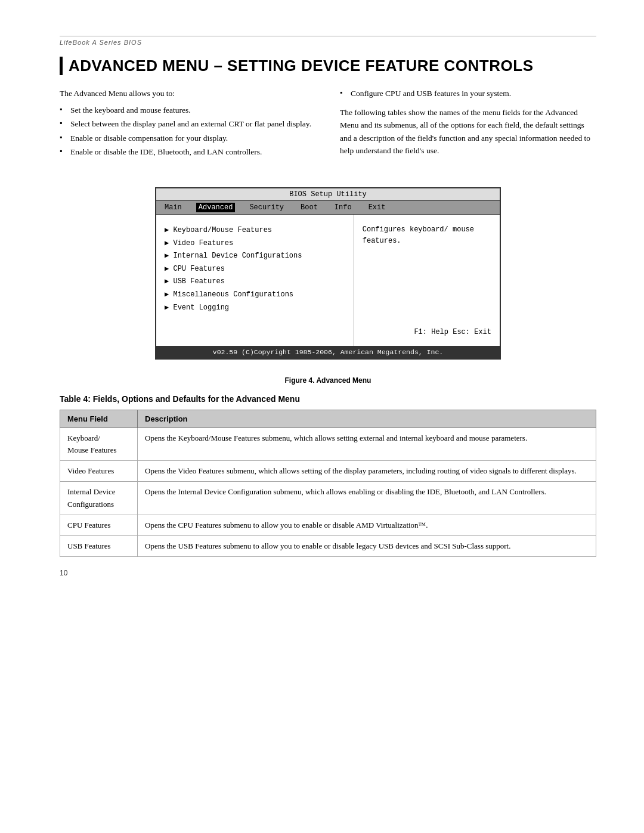 This screenshot has height=833, width=644. I want to click on bios-body: ▶ Keyboard/Mouse Features▶ Video Feature…, so click(328, 280).